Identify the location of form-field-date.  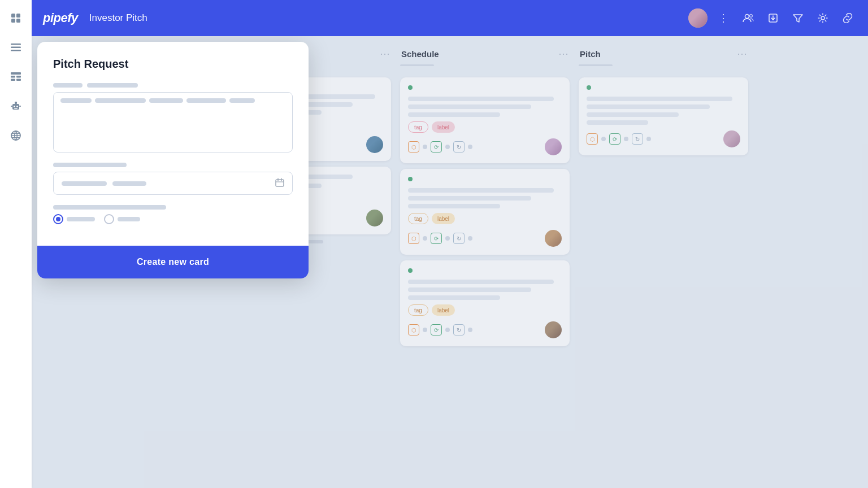
(173, 178).